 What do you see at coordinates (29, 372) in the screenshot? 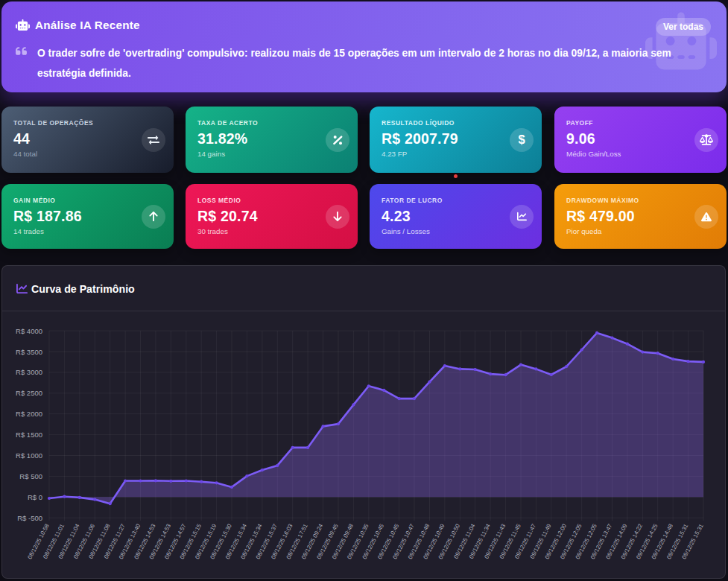
I see `svg-text: R$ 3000` at bounding box center [29, 372].